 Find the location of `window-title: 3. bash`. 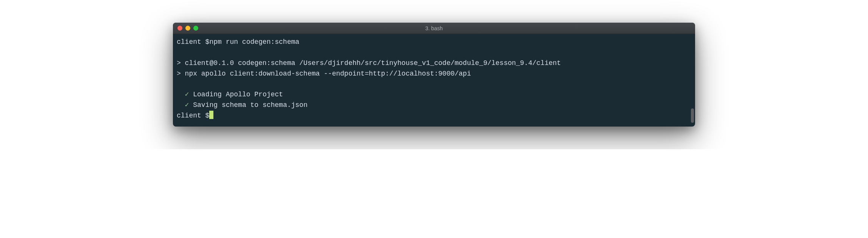

window-title: 3. bash is located at coordinates (434, 28).